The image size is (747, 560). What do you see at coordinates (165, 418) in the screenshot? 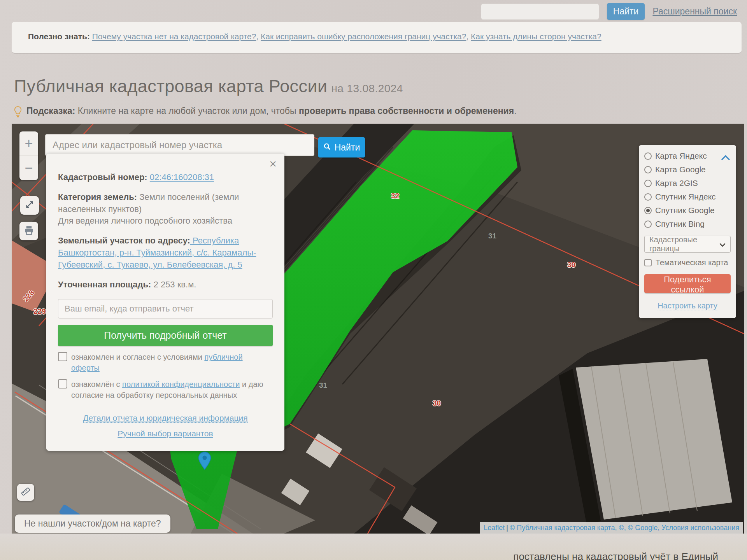
I see `report-details-link: Детали отчета и юридическая информация` at bounding box center [165, 418].